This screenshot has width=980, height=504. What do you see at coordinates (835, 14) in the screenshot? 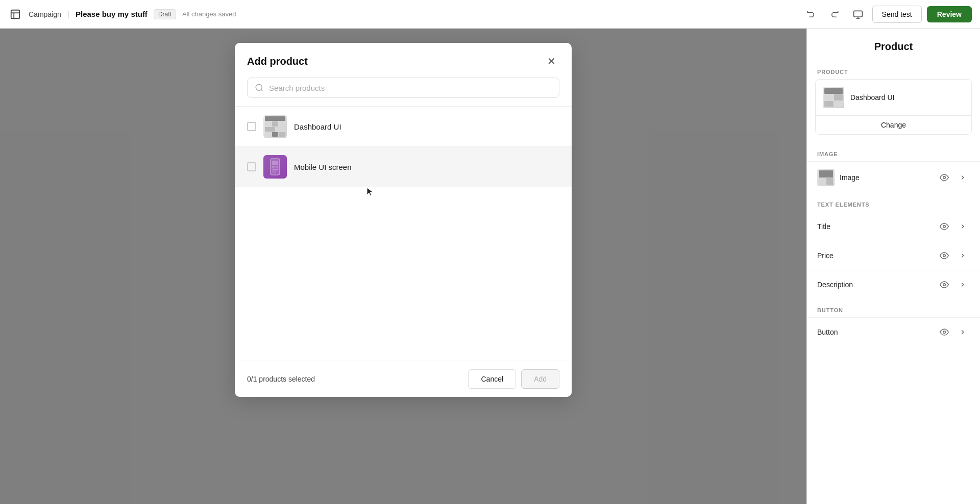
I see `redo-button` at bounding box center [835, 14].